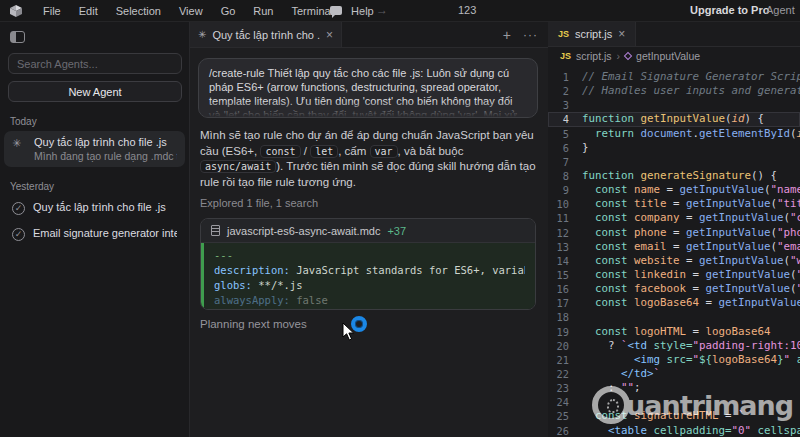 The width and height of the screenshot is (800, 437). I want to click on code-line: 1// Email Signature Generator Script, so click(674, 77).